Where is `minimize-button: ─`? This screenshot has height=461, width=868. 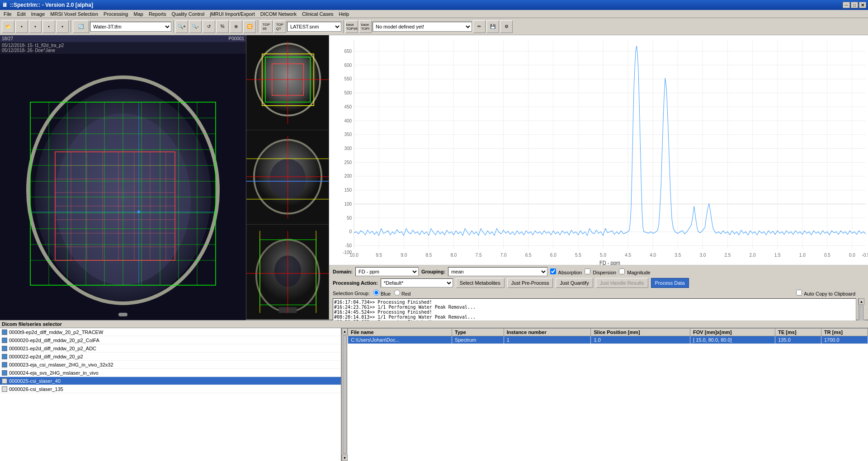
minimize-button: ─ is located at coordinates (846, 5).